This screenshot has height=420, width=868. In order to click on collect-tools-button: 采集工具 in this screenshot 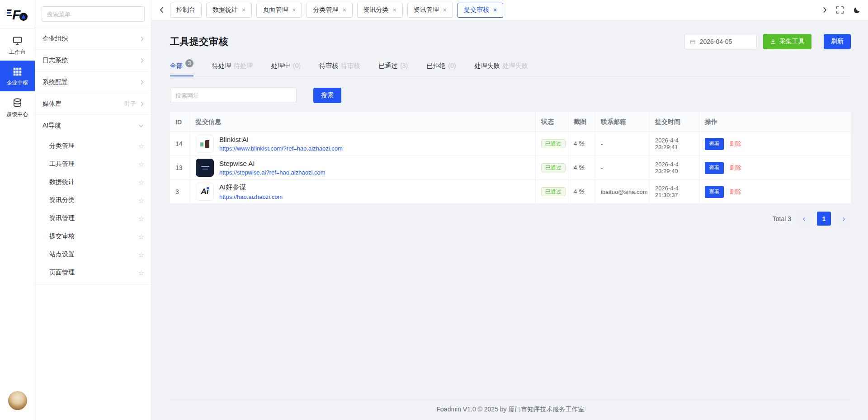, I will do `click(788, 42)`.